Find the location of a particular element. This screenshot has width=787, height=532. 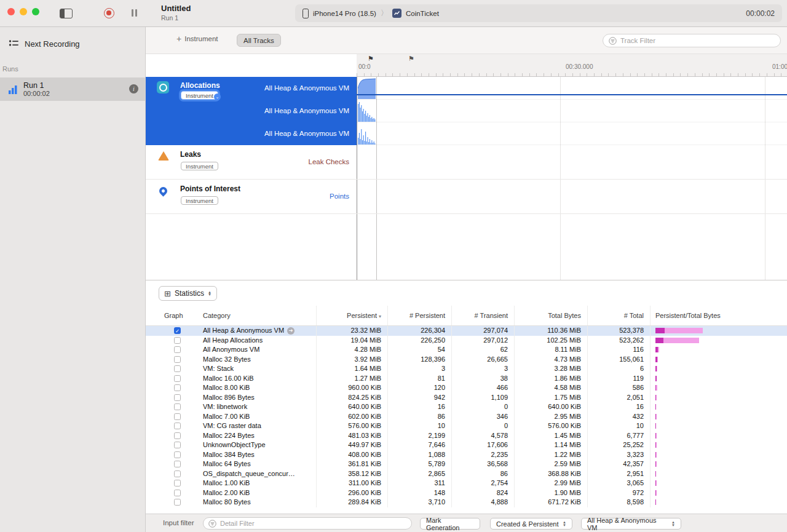

window-toolbar: Untitled Run 1 iPhone14 Pro (18.5) 〉 Coi… is located at coordinates (394, 14).